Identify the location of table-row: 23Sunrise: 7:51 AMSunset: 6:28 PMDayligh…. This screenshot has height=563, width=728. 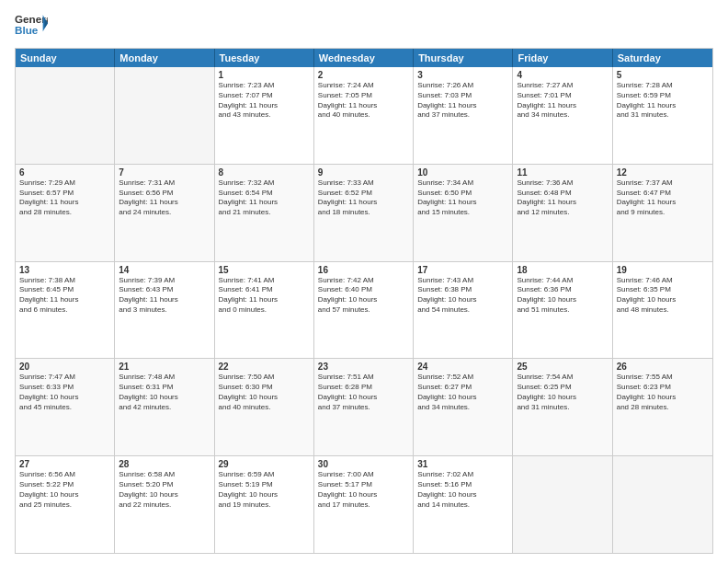
(364, 407).